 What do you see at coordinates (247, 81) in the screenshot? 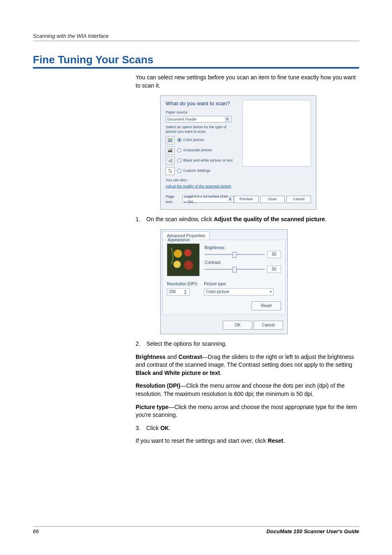
I see `intro-paragraph: You can select new settings before you s…` at bounding box center [247, 81].